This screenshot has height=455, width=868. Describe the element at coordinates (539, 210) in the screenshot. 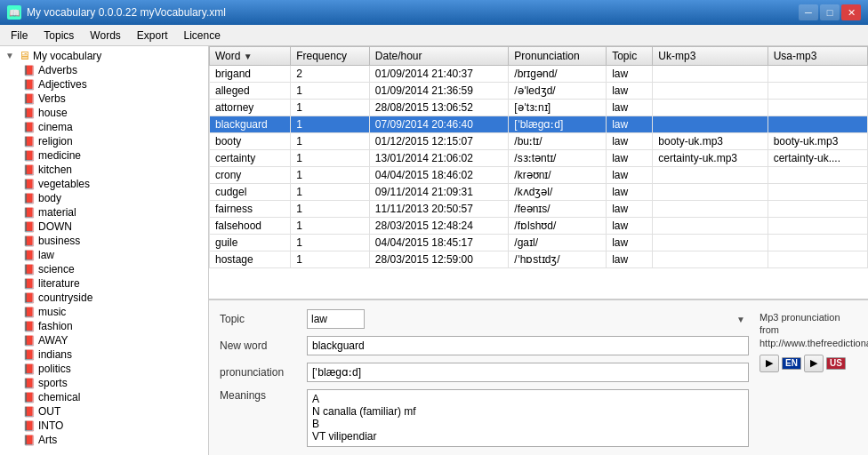

I see `table-row: fairness111/11/2013 20:50:57/feənɪs/law` at that location.